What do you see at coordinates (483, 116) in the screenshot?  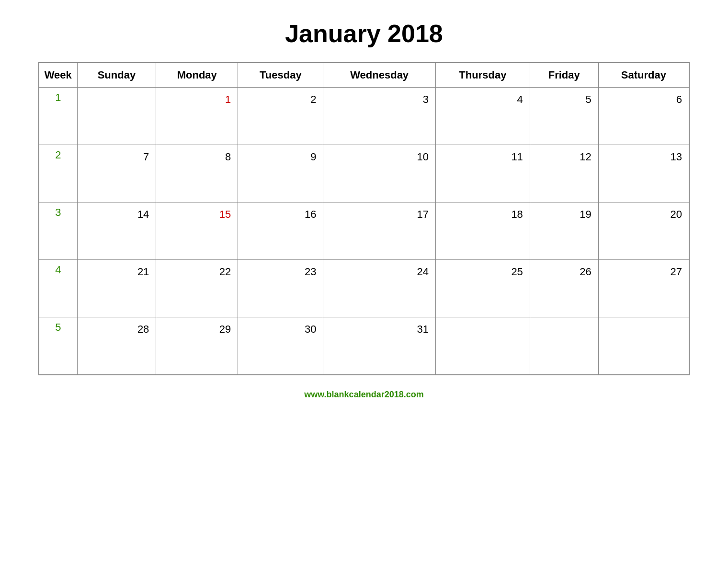 I see `day-cell: 4` at bounding box center [483, 116].